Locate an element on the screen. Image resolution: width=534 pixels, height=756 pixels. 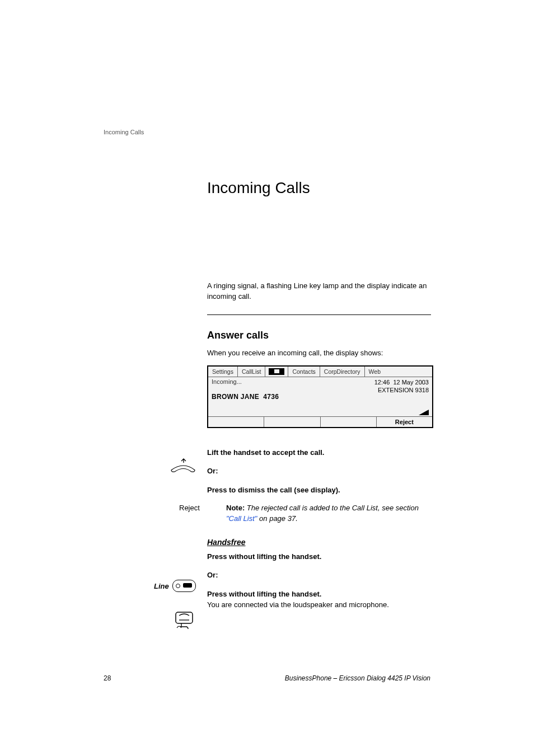
or-label-1: Or: is located at coordinates (213, 471).